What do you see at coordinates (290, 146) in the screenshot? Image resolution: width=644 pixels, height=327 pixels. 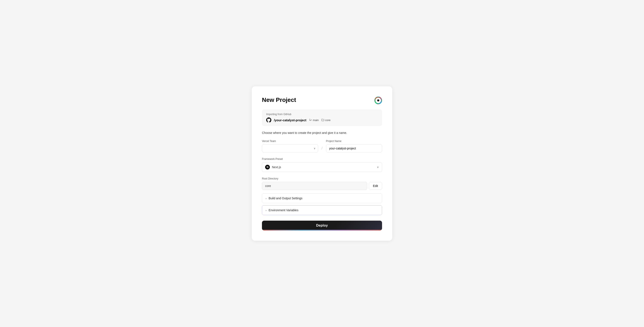 I see `vercel-team-group: Vercel Team ∨` at bounding box center [290, 146].